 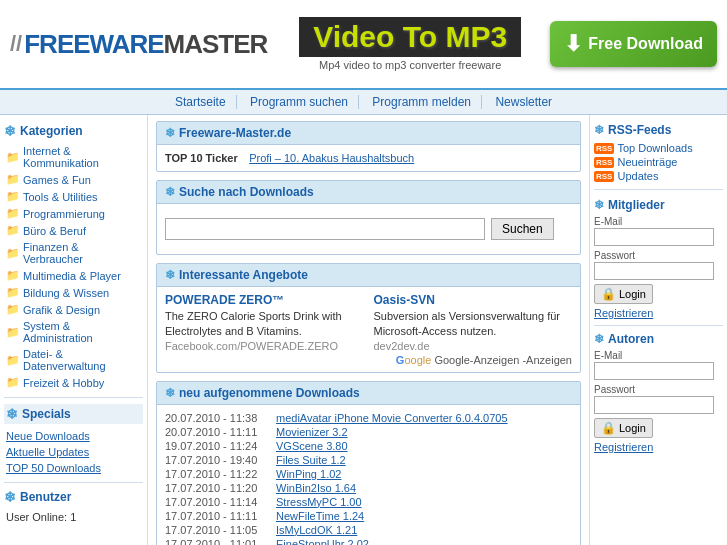 I want to click on sidebar-item-tools: 📁Tools & Utilities, so click(x=74, y=196).